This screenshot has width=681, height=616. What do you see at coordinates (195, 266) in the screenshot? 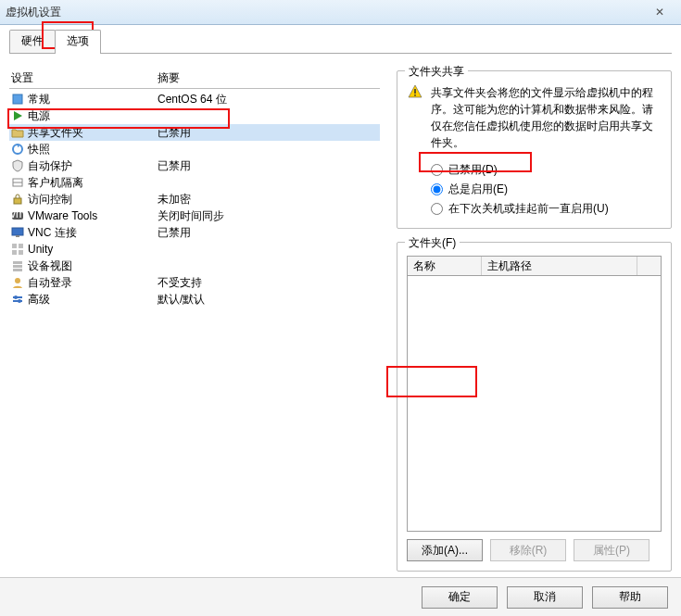
I see `settings-row-10: 设备视图` at bounding box center [195, 266].